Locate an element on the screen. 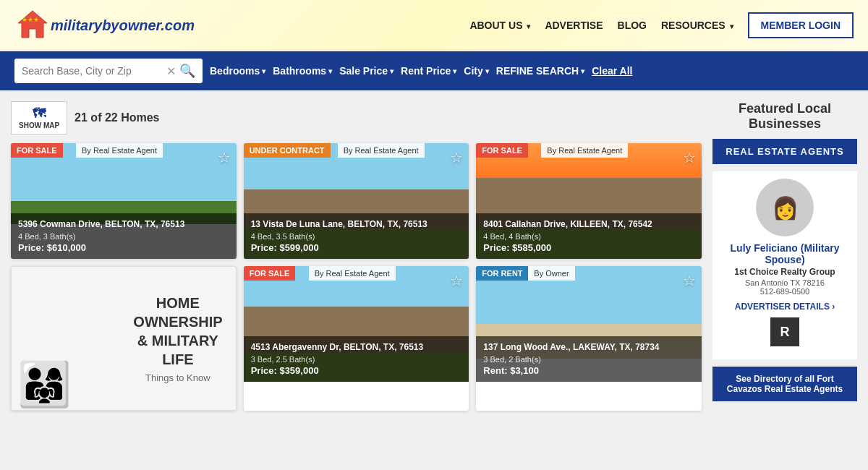  bathrooms-filter: Bathrooms ▾ is located at coordinates (302, 71).